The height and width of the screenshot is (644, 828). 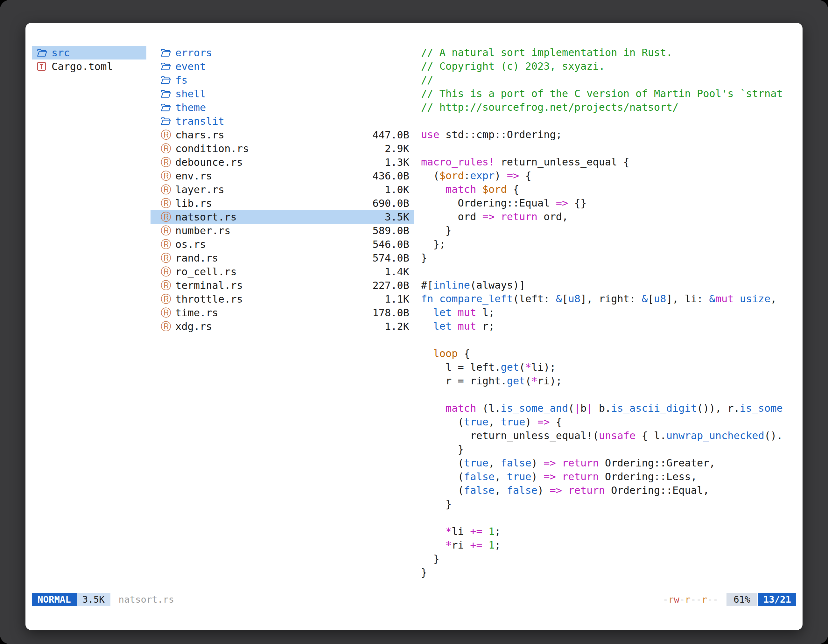 I want to click on entry-name: debounce.rs, so click(x=209, y=162).